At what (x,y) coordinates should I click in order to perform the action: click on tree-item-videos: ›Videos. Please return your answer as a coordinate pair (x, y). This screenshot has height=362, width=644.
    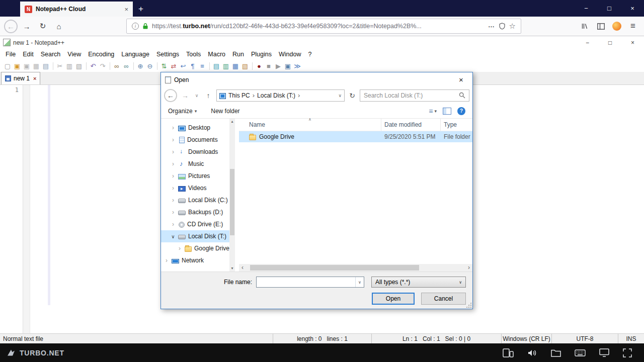
    Looking at the image, I should click on (195, 188).